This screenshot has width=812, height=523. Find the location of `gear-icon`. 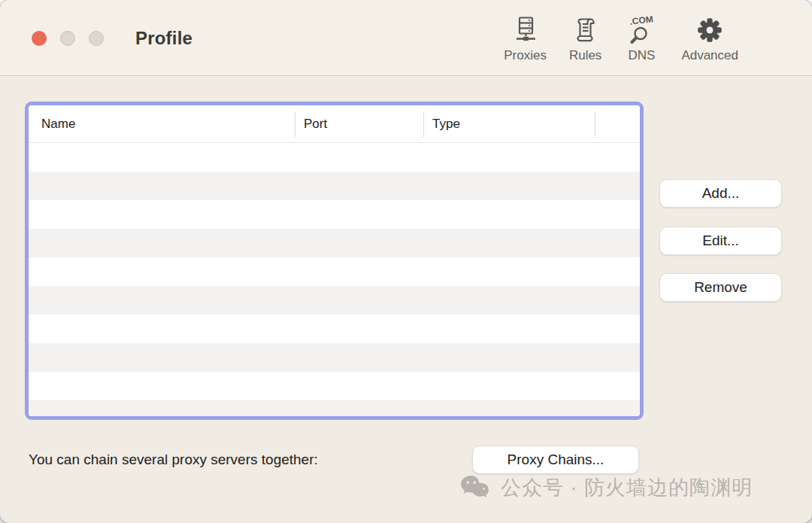

gear-icon is located at coordinates (710, 30).